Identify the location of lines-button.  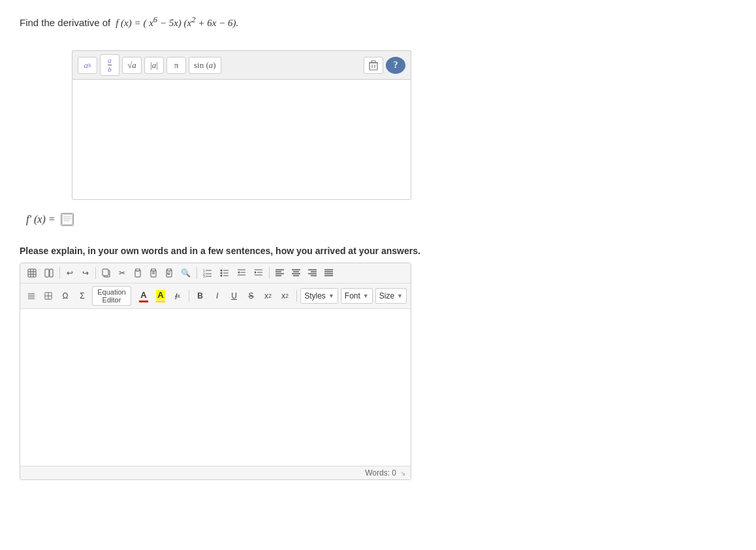
(31, 296).